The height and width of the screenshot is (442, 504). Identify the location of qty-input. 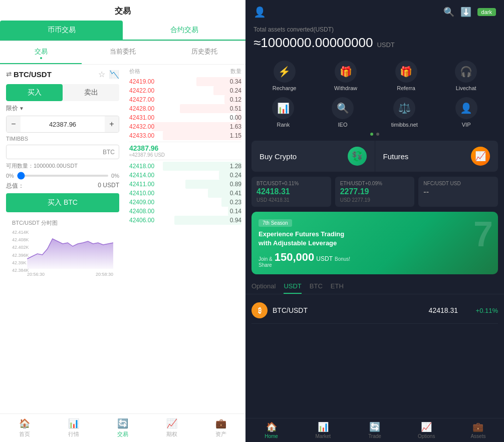
(53, 152).